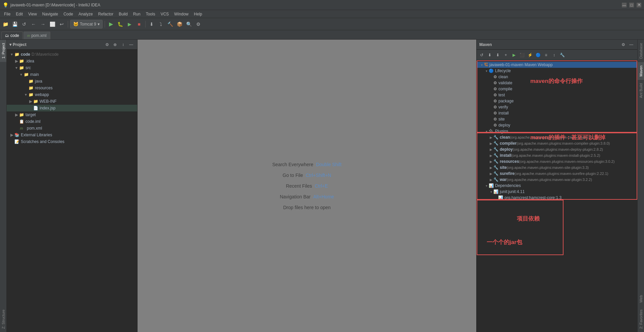  What do you see at coordinates (62, 24) in the screenshot?
I see `toolbar-btn2: ↩` at bounding box center [62, 24].